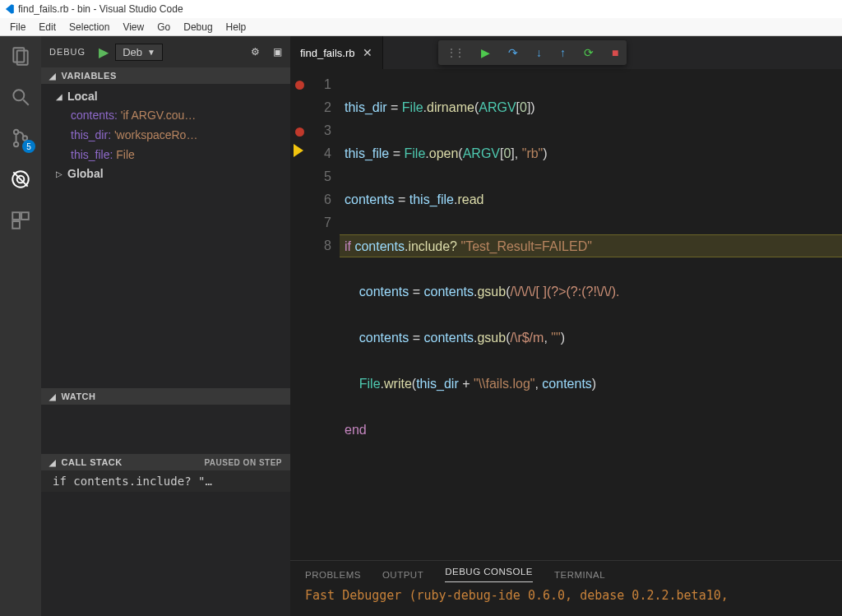 This screenshot has height=616, width=842. I want to click on explorer-icon, so click(21, 56).